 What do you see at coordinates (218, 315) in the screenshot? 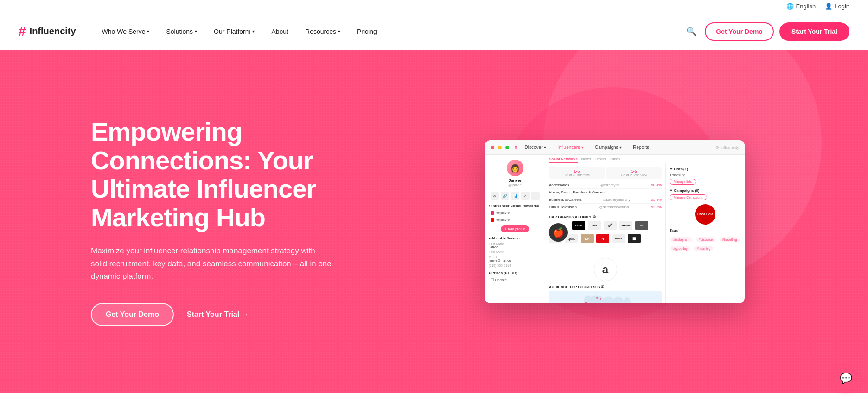
I see `hero-trial-button: Start Your Trial →` at bounding box center [218, 315].